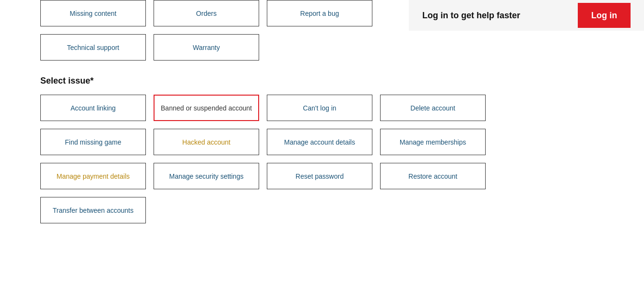 Image resolution: width=644 pixels, height=306 pixels. Describe the element at coordinates (320, 13) in the screenshot. I see `btn-report-a-bug: Report a bug` at that location.